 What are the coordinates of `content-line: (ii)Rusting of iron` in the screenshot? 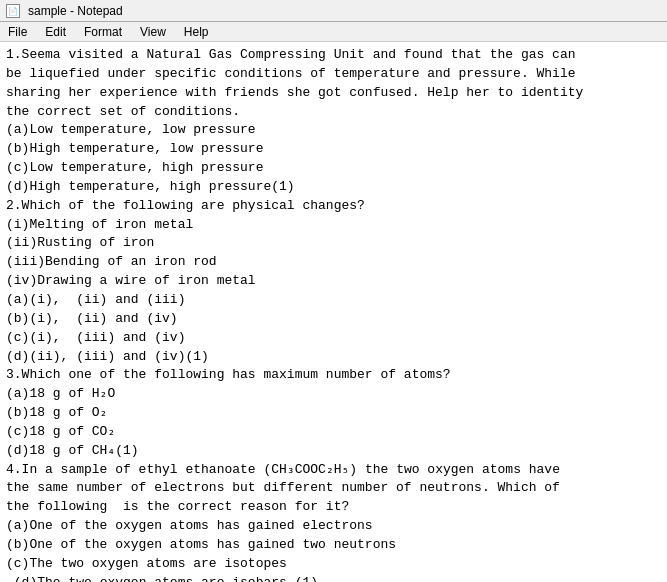 It's located at (334, 244).